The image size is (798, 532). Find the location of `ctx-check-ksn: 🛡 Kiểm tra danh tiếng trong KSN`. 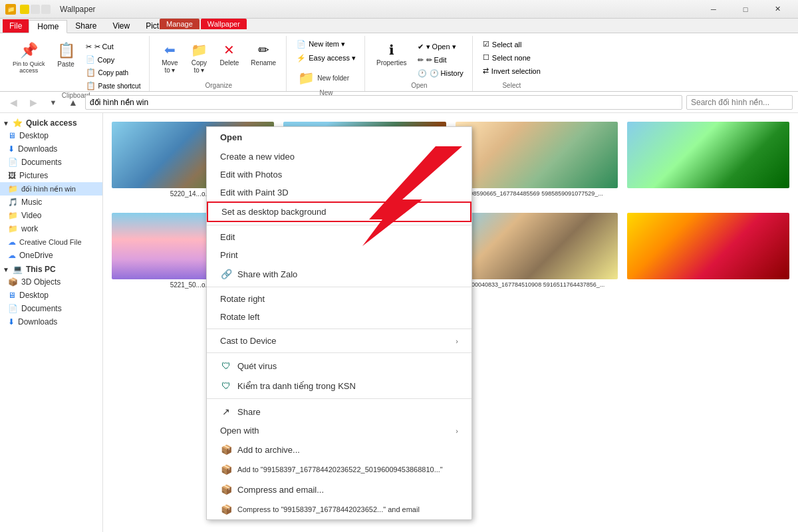

ctx-check-ksn: 🛡 Kiểm tra danh tiếng trong KSN is located at coordinates (339, 386).